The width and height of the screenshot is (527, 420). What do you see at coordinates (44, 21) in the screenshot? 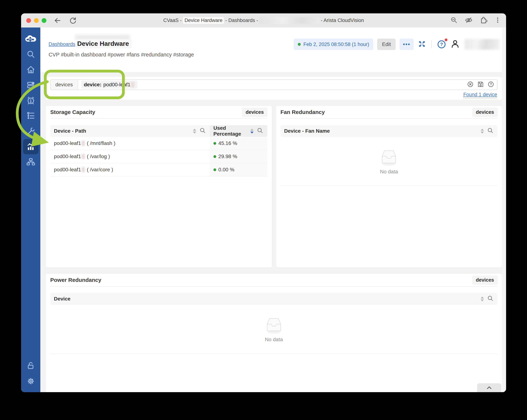
I see `zoom-window-button` at bounding box center [44, 21].